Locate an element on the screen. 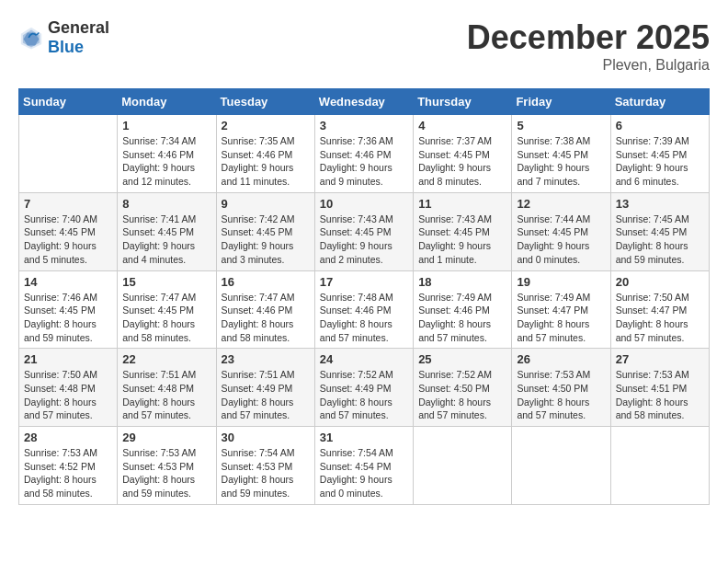 Image resolution: width=728 pixels, height=563 pixels. day-info: Sunrise: 7:47 AM Sunset: 4:46 PM Dayligh… is located at coordinates (266, 318).